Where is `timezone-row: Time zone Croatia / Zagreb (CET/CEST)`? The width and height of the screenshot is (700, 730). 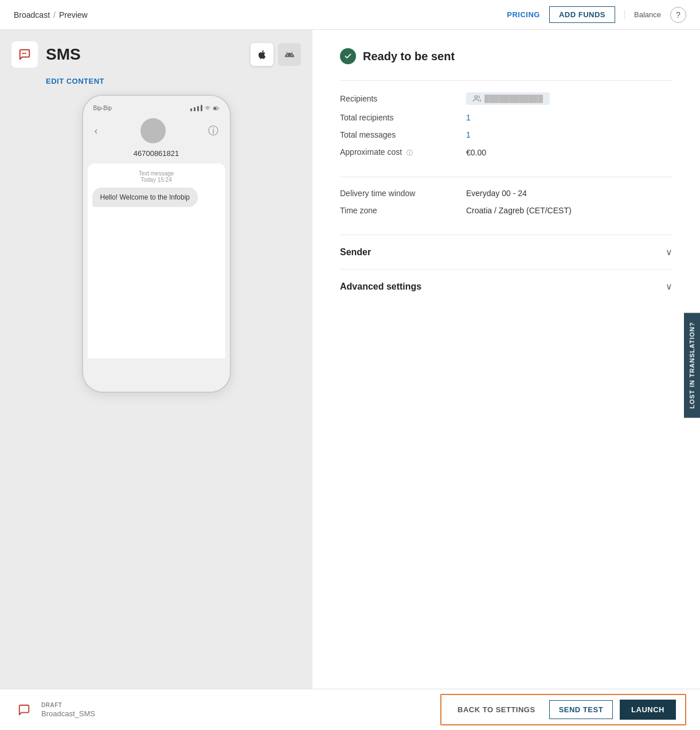
timezone-row: Time zone Croatia / Zagreb (CET/CEST) is located at coordinates (506, 210).